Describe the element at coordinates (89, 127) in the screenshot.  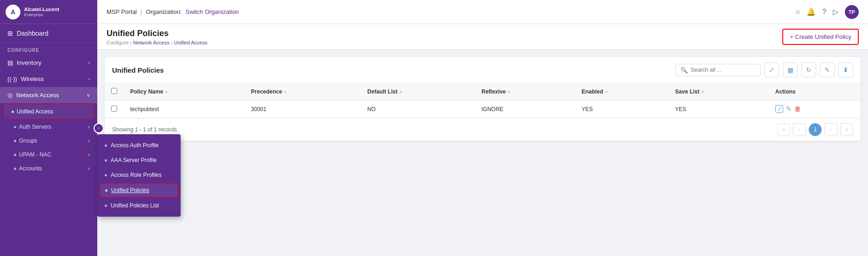
I see `auth-servers-chevron: ›` at that location.